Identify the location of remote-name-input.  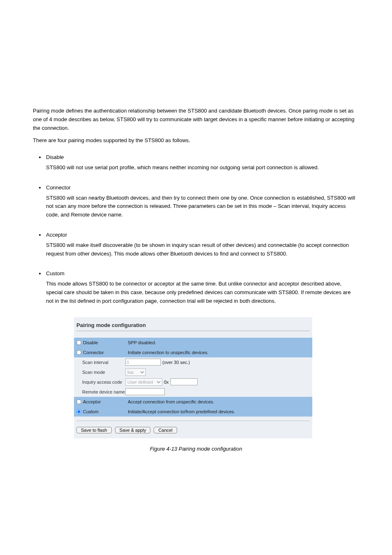
(145, 392).